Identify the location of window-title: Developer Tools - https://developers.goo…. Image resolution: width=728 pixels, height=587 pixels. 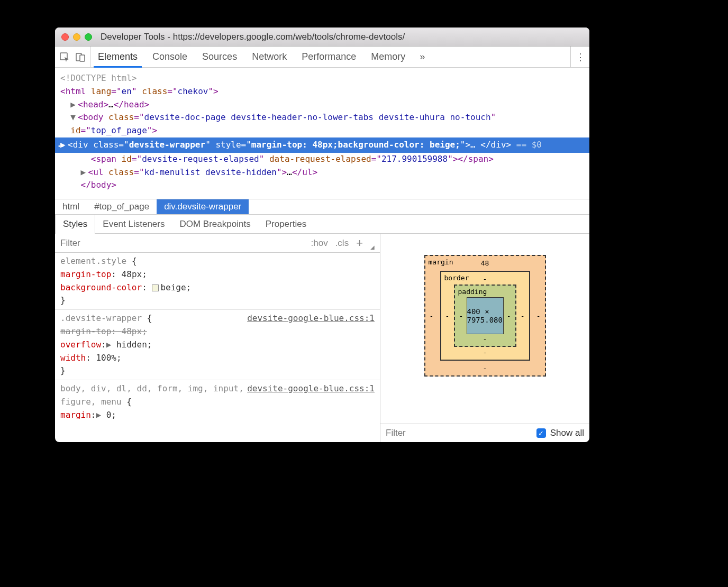
(253, 37).